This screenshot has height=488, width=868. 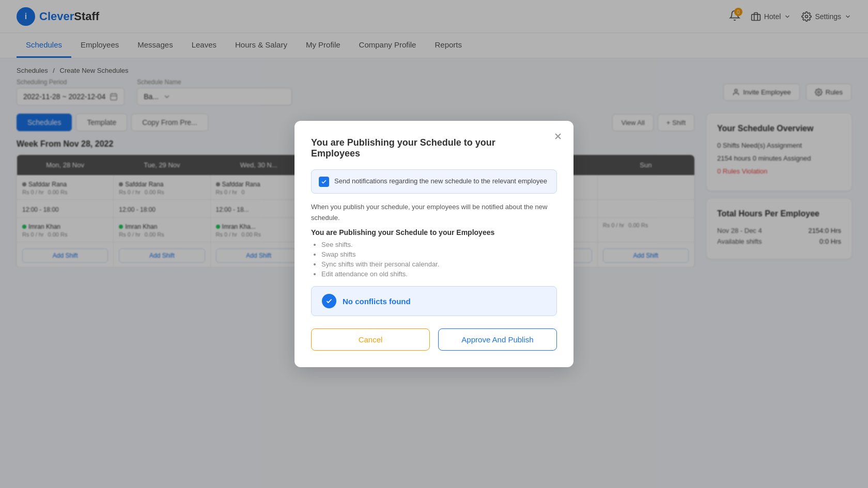 I want to click on modal-list: See shifts. Swap shifts Sync shifts with…, so click(x=434, y=254).